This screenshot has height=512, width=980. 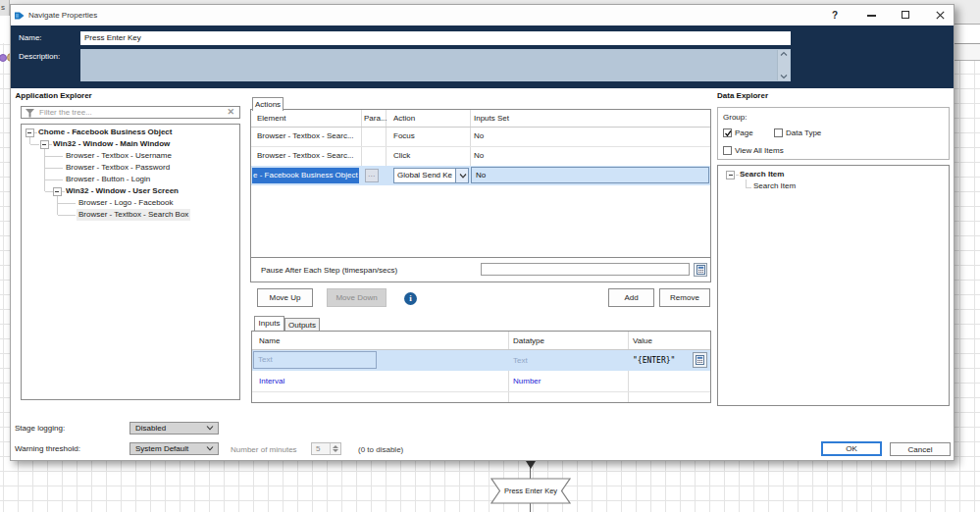 I want to click on pause-label: Pause After Each Step (timespan/secs), so click(x=330, y=271).